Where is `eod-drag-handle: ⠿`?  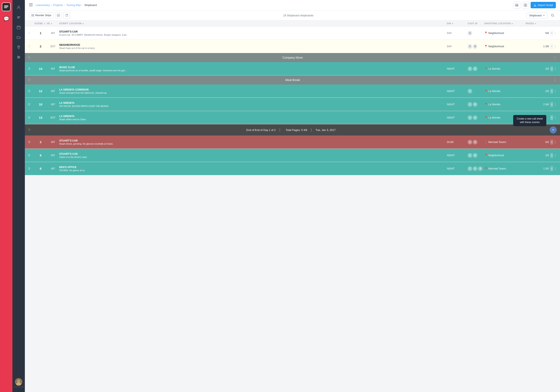
eod-drag-handle: ⠿ is located at coordinates (29, 130).